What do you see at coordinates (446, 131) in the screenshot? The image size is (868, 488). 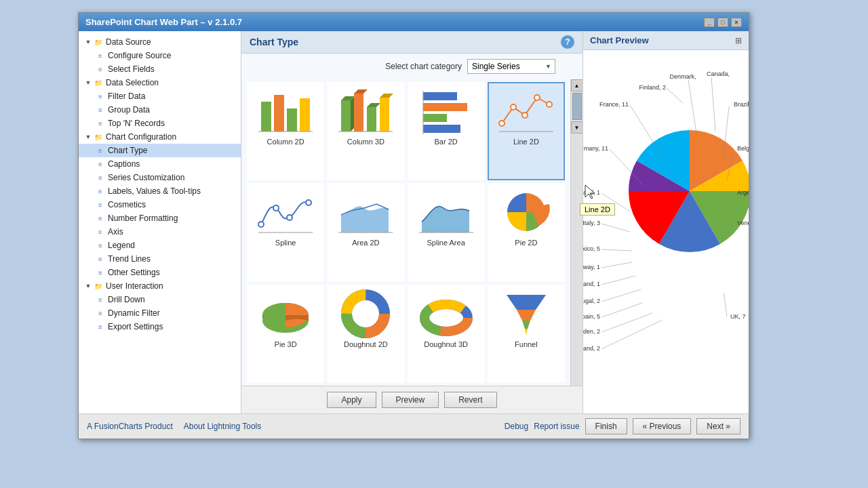 I see `chart-item-bar2d: Bar 2D` at bounding box center [446, 131].